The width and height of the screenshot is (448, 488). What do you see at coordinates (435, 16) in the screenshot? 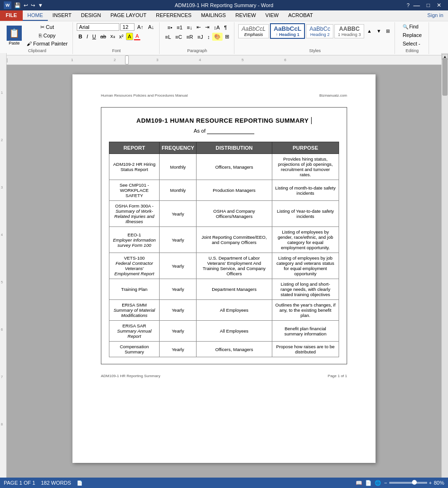
I see `sign-in-btn: Sign in` at bounding box center [435, 16].